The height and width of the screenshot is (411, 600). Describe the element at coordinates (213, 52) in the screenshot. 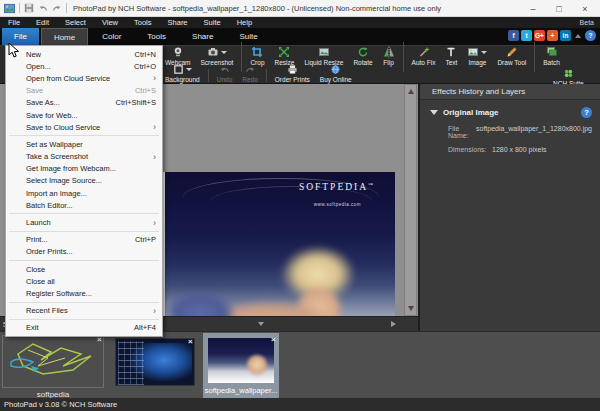

I see `screenshot-icon` at that location.